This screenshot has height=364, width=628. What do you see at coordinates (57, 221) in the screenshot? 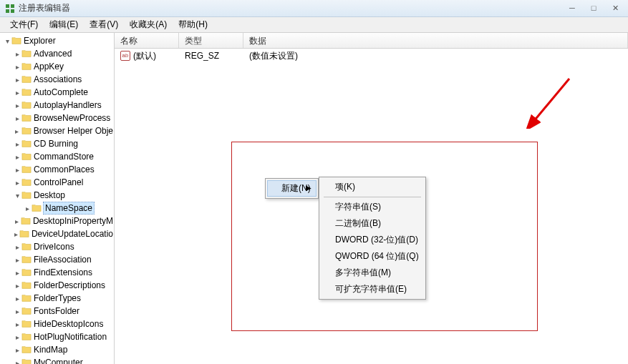
I see `tree-item: ▸DesktopIniPropertyM` at bounding box center [57, 221].